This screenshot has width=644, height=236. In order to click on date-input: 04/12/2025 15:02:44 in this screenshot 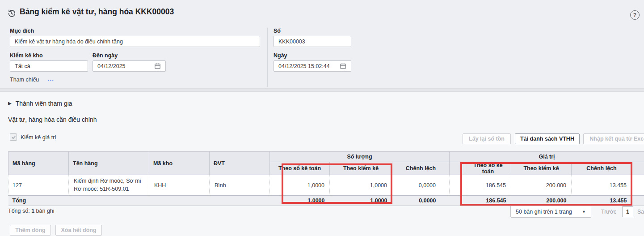, I will do `click(312, 66)`.